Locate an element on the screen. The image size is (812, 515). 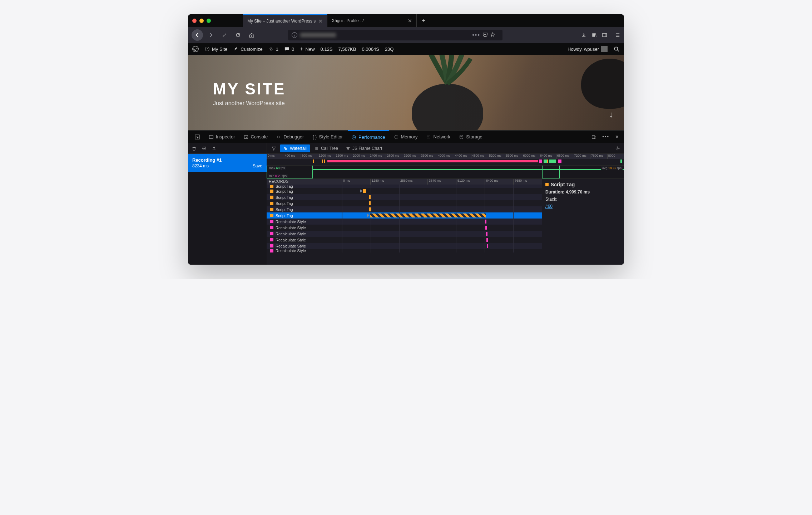
wp-site-link: My Site is located at coordinates (216, 49).